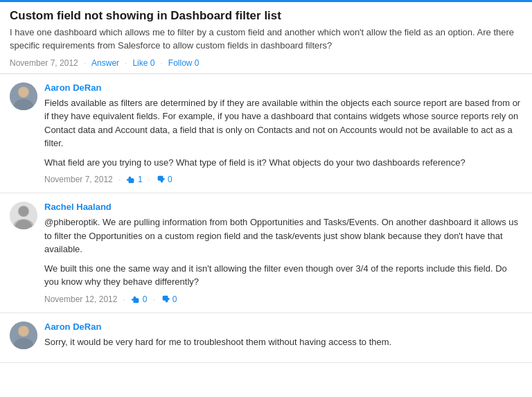 The width and height of the screenshot is (532, 397). I want to click on meta-sep-2: ·, so click(126, 63).